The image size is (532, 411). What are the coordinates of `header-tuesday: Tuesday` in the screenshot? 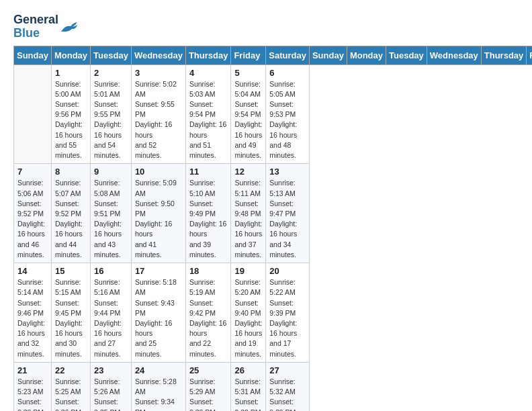 It's located at (112, 55).